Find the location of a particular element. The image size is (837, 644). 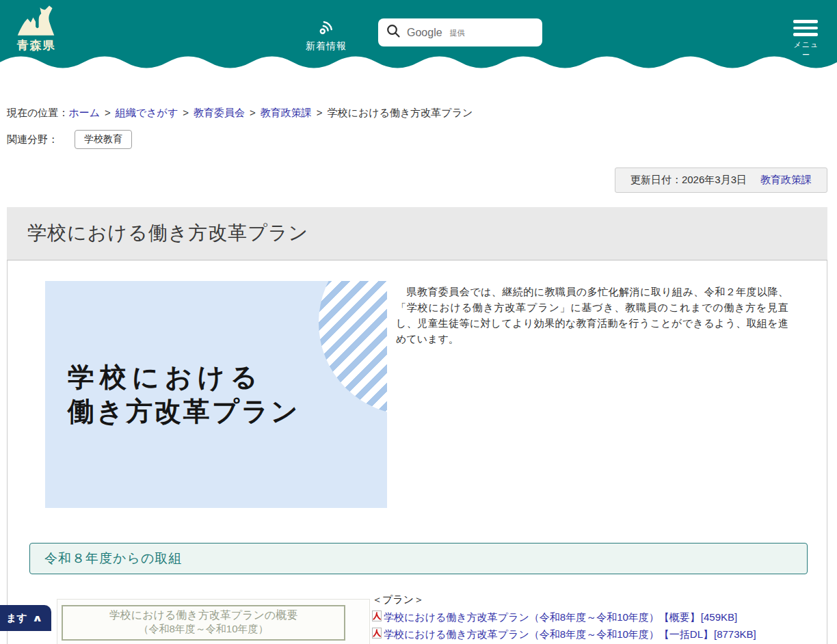

rss-icon is located at coordinates (327, 33).